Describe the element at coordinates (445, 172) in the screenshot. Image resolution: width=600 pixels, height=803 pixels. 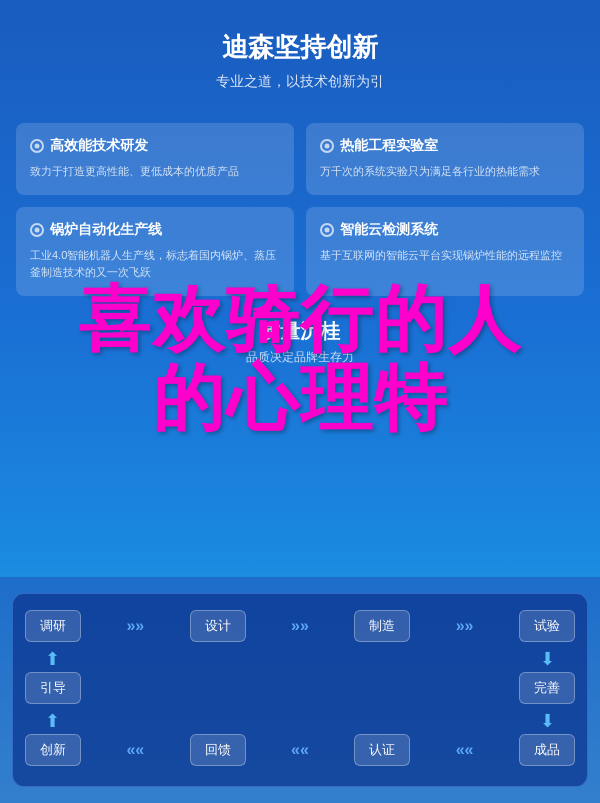
I see `card-2-desc: 万千次的系统实验只为满足各行业的热能需求` at that location.